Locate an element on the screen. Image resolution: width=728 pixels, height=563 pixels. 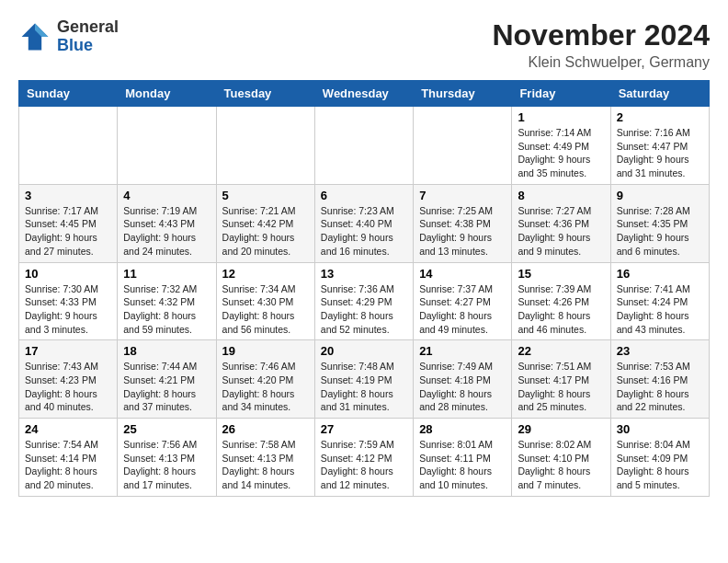
table-row: 16Sunrise: 7:41 AM Sunset: 4:24 PM Dayli… is located at coordinates (660, 302).